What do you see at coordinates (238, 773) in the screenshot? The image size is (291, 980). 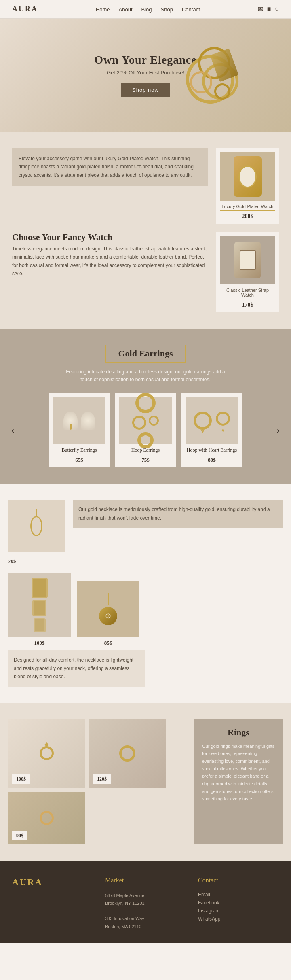 I see `rings-description: Our gold rings make meaningful gifts for…` at bounding box center [238, 773].